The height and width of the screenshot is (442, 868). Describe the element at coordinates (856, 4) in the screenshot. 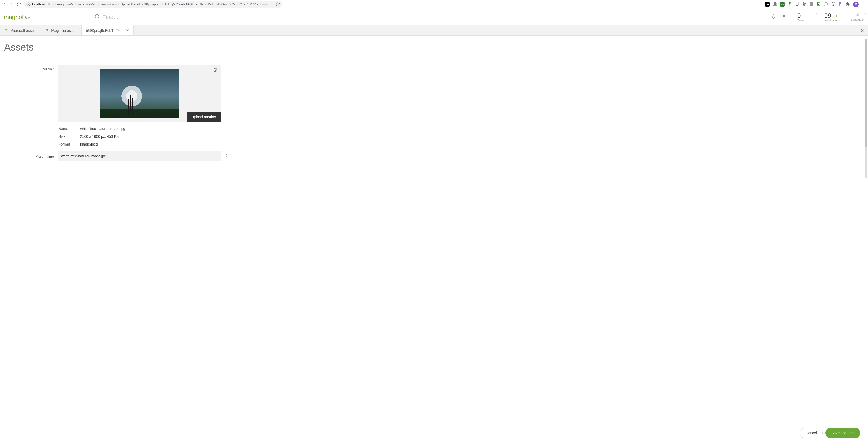

I see `profile-avatar: R` at that location.